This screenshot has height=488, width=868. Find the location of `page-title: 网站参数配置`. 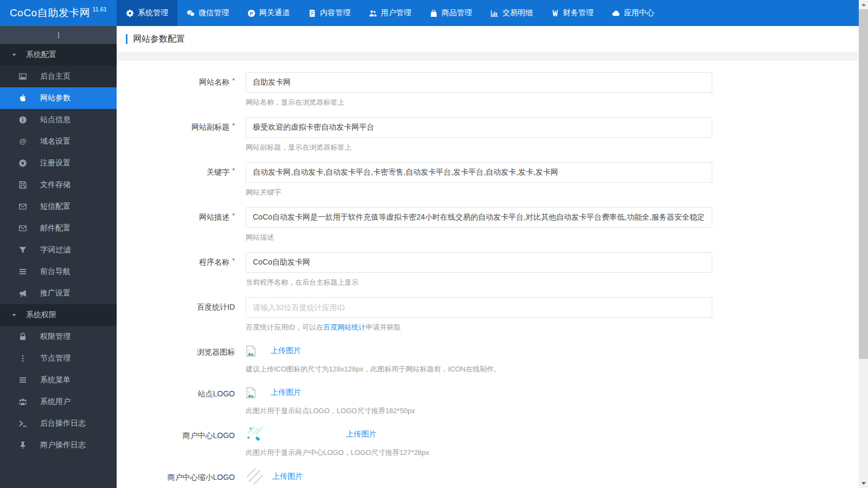

page-title: 网站参数配置 is located at coordinates (155, 39).